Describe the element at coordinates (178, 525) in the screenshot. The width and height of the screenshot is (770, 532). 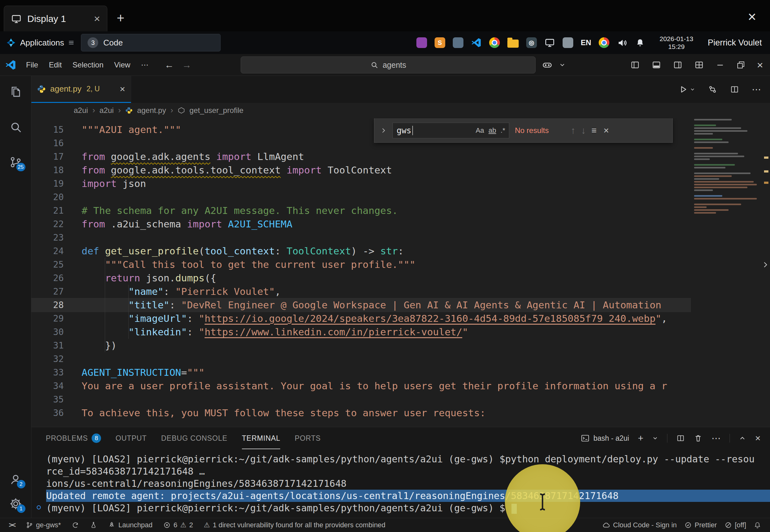
I see `problems-status: 6 ⚠ 2` at that location.